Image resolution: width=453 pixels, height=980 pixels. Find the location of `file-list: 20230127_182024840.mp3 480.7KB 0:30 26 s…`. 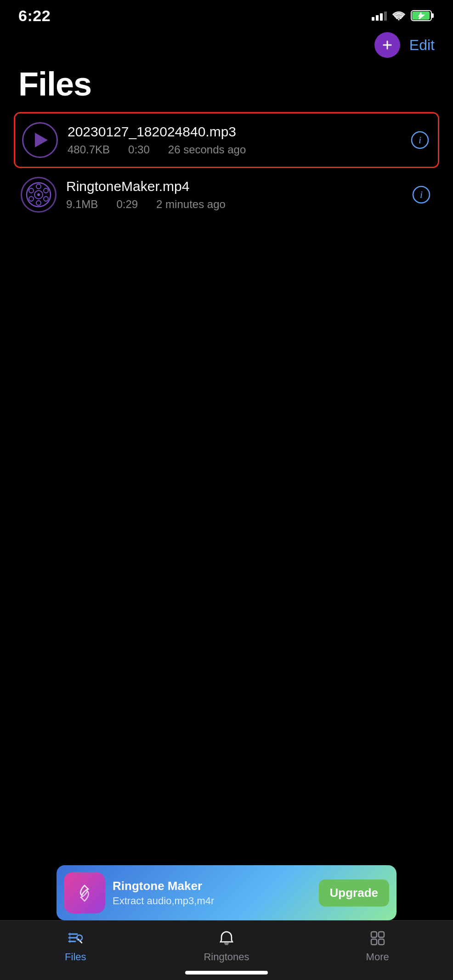

file-list: 20230127_182024840.mp3 480.7KB 0:30 26 s… is located at coordinates (226, 167).